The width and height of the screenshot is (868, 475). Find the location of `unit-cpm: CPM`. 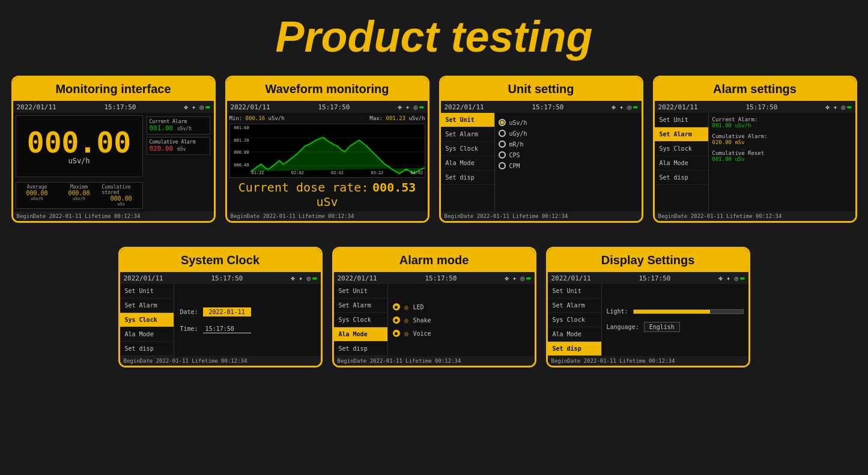

unit-cpm: CPM is located at coordinates (568, 166).